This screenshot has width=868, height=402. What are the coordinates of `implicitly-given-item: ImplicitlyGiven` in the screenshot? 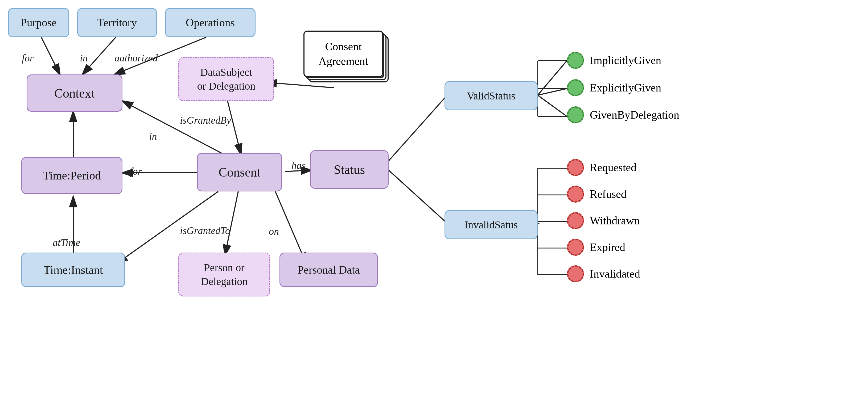 It's located at (614, 61).